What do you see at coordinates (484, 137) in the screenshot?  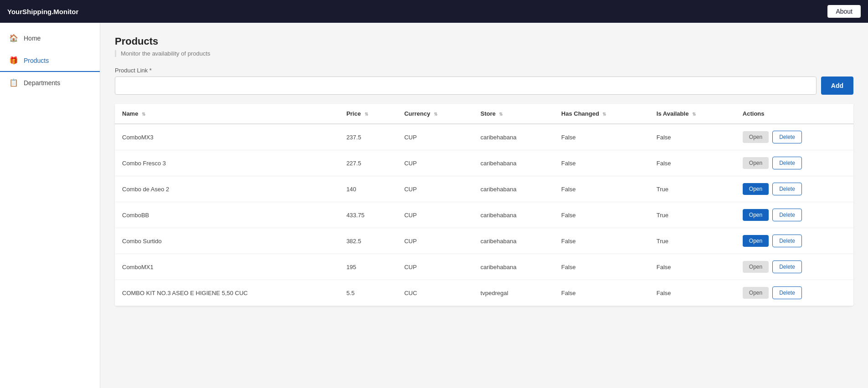 I see `table-row: ComboMX3 237.5 CUP caribehabana False Fa…` at bounding box center [484, 137].